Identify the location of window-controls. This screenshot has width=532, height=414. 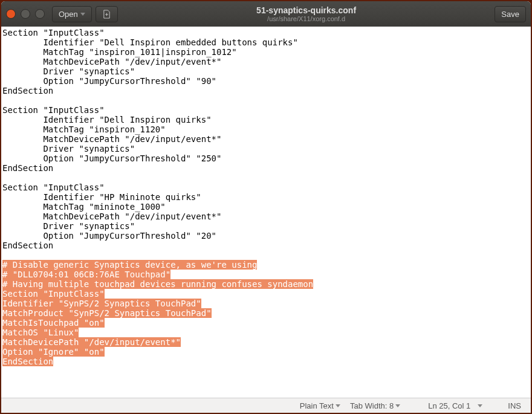
(25, 14).